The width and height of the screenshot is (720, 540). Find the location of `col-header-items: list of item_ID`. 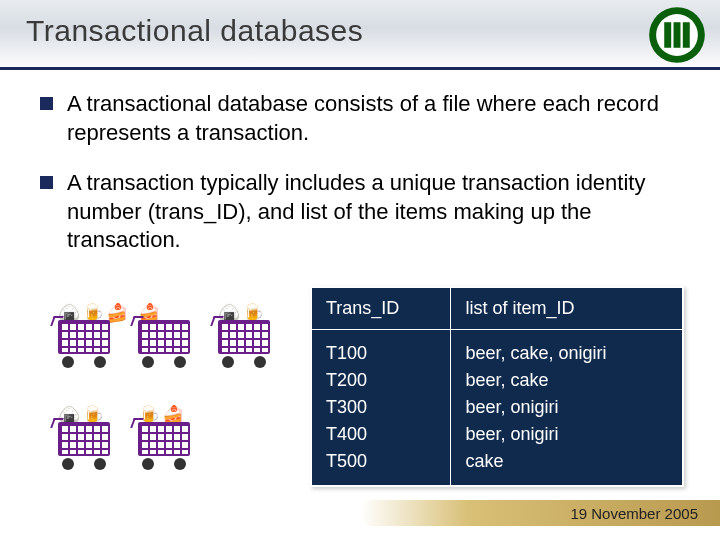

col-header-items: list of item_ID is located at coordinates (567, 308).